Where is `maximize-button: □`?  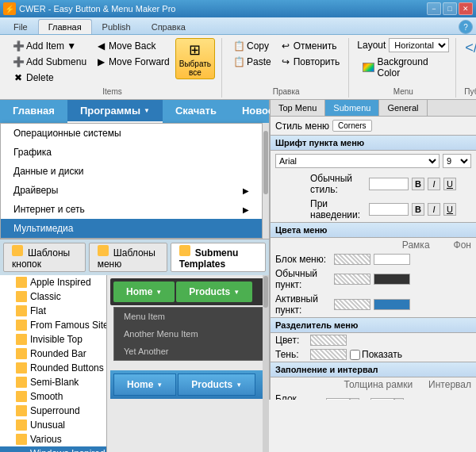
maximize-button: □ is located at coordinates (450, 9).